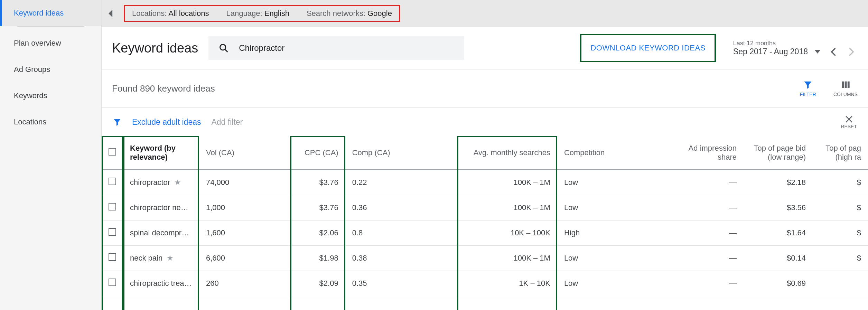 The image size is (868, 310). What do you see at coordinates (245, 153) in the screenshot?
I see `col-vol: Vol (CA)` at bounding box center [245, 153].